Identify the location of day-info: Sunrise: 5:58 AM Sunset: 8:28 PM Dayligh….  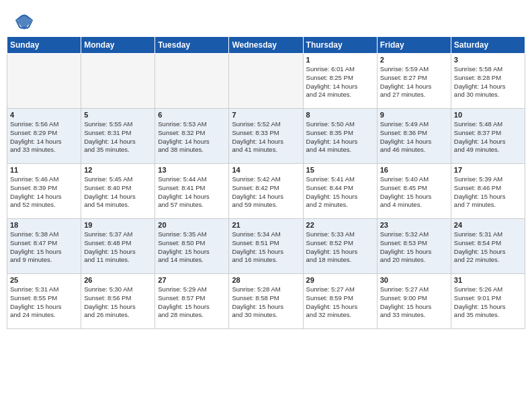
(488, 82).